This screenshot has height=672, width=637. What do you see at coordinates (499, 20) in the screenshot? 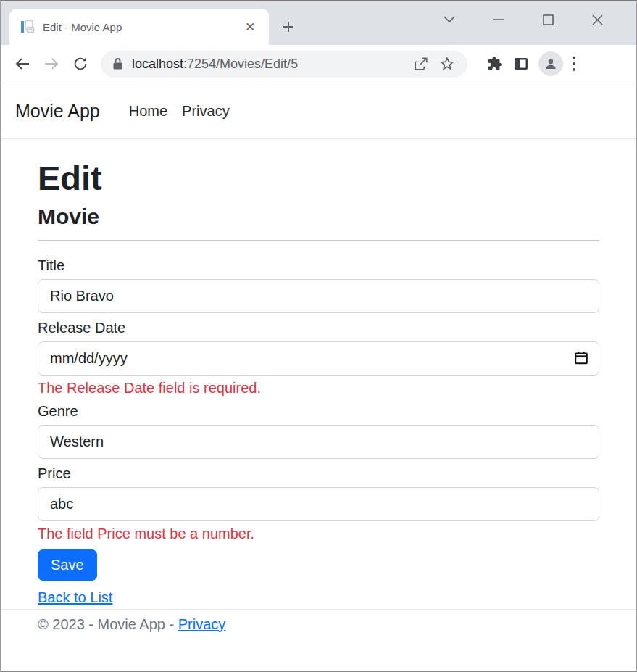
I see `minimize-button` at bounding box center [499, 20].